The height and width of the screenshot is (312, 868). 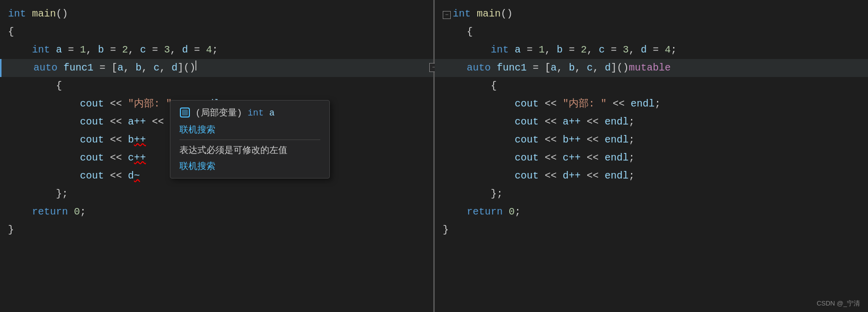 I want to click on right-code-line-13: }, so click(x=652, y=230).